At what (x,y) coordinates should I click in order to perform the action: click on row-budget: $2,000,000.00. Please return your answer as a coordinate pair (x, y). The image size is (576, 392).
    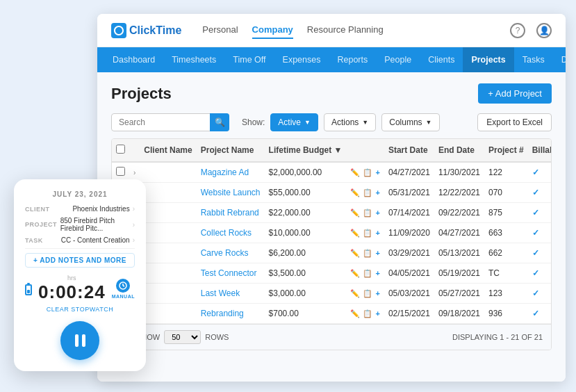
    Looking at the image, I should click on (306, 172).